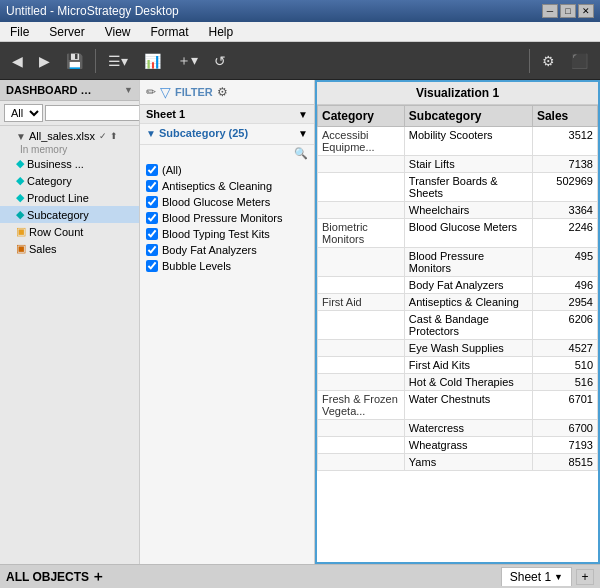 The height and width of the screenshot is (588, 600). Describe the element at coordinates (300, 61) in the screenshot. I see `toolbar: ◀ ▶ 💾 ☰▾ 📊 ＋▾ ↺ ⚙ ⬛` at that location.